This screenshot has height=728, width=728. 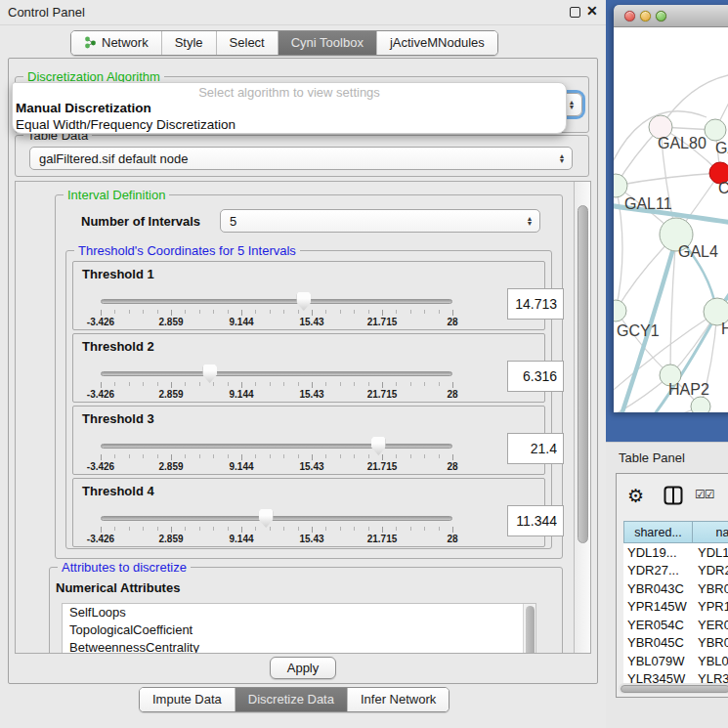 I want to click on columns-icon, so click(x=673, y=497).